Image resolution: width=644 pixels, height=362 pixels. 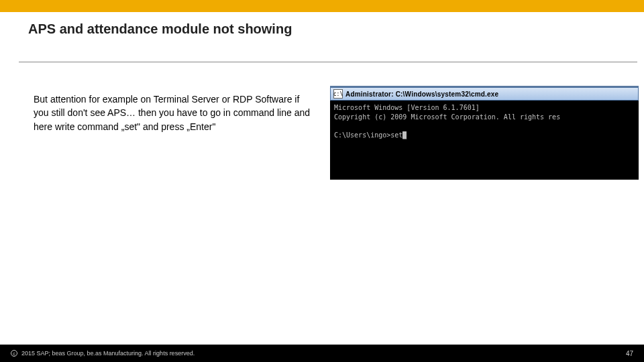 I want to click on cmd-line-1: Microsoft Windows [Version 6.1.7601], so click(x=407, y=107).